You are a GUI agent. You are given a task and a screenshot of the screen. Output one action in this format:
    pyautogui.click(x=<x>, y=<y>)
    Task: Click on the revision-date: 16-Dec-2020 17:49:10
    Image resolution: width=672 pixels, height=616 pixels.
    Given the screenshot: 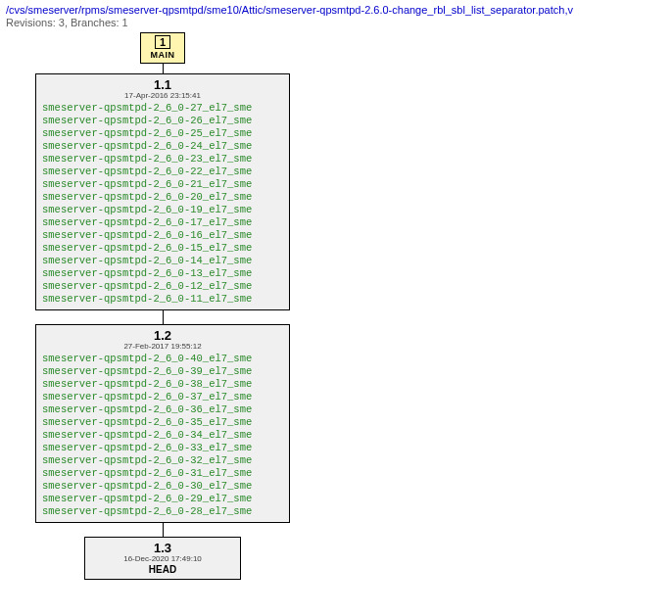 What is the action you would take?
    pyautogui.click(x=163, y=558)
    